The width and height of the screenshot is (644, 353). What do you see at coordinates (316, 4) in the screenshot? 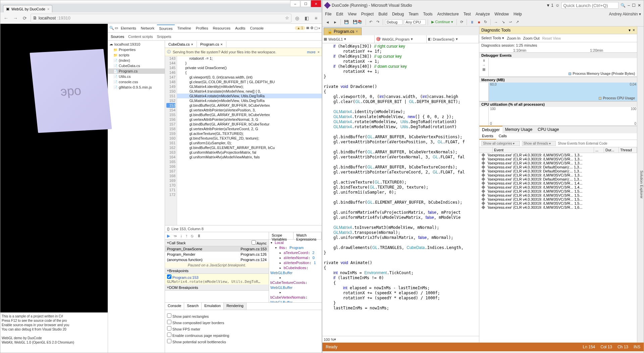
I see `chrome-close-icon: ✕` at bounding box center [316, 4].